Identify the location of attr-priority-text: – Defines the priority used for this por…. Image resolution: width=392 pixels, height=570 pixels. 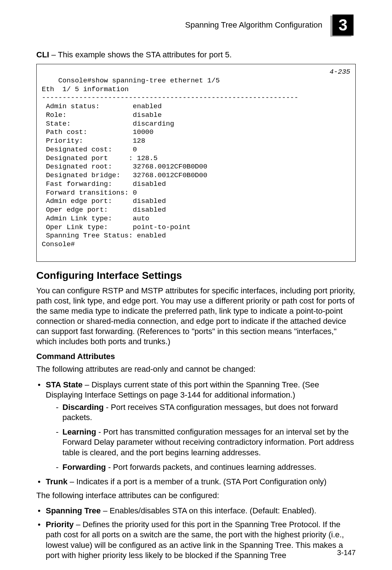
(195, 540).